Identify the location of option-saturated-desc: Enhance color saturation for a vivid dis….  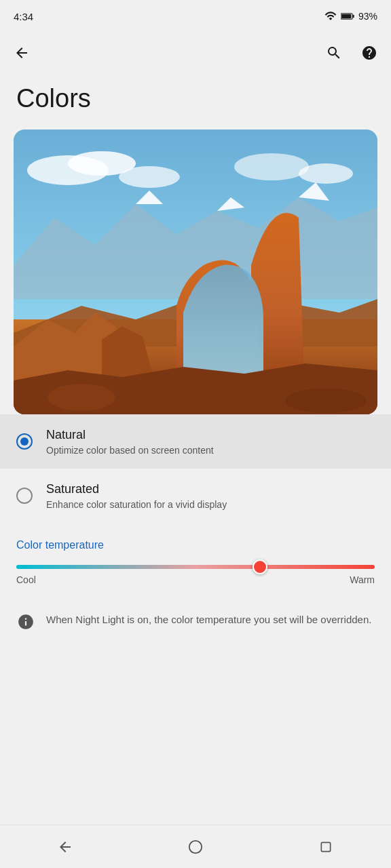
(136, 505).